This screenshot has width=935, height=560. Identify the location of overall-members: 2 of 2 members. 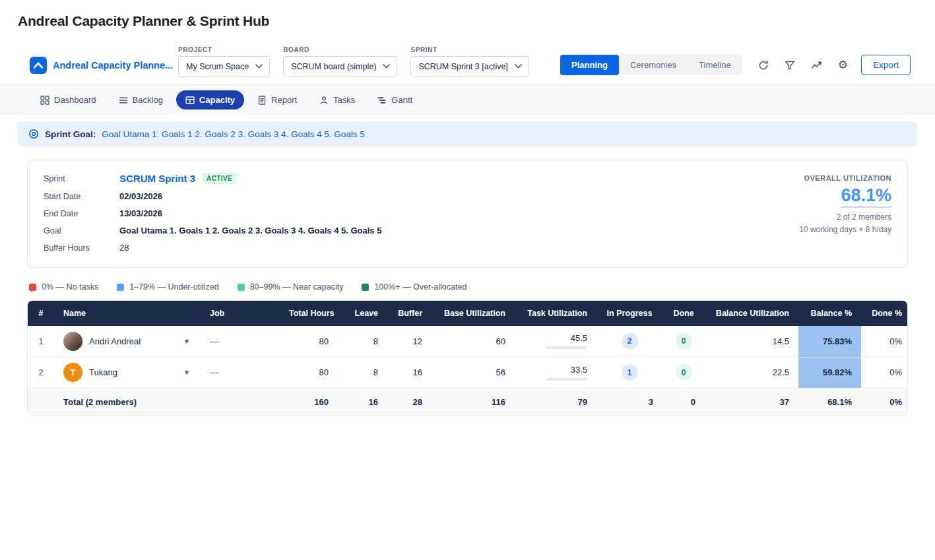
(845, 217).